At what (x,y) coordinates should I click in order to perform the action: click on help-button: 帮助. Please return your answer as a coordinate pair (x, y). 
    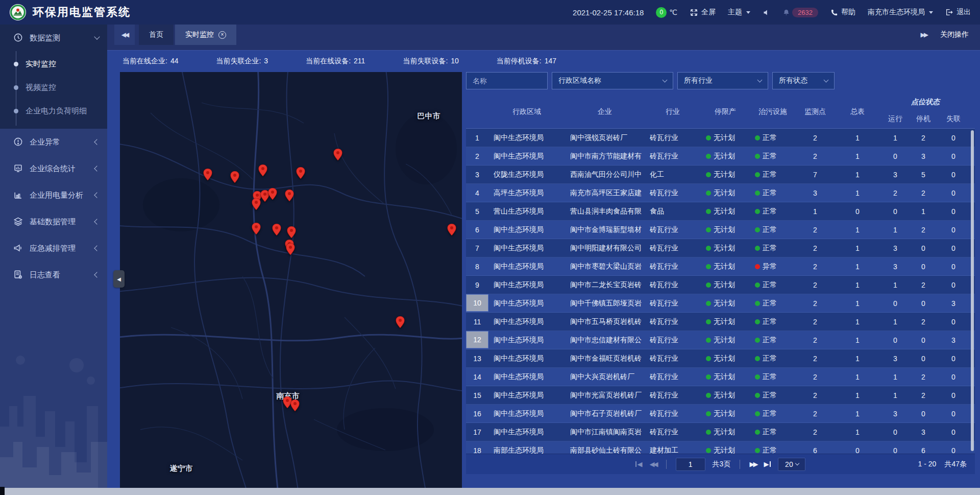
    Looking at the image, I should click on (843, 12).